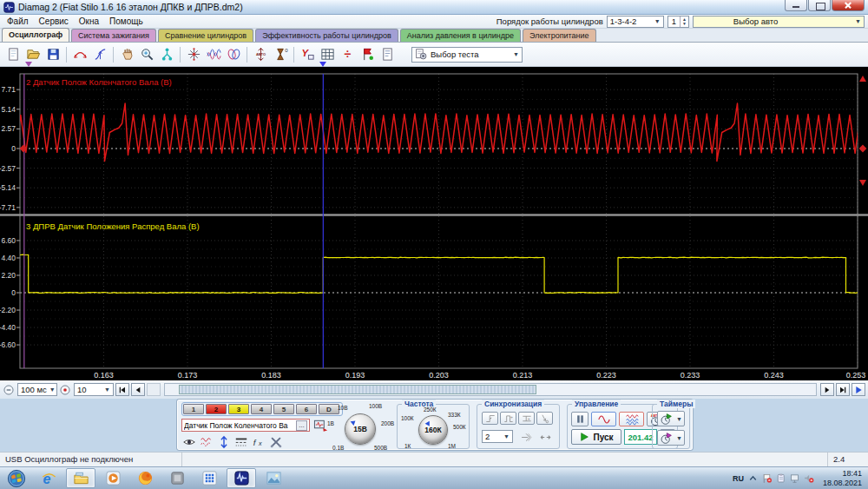 The height and width of the screenshot is (489, 868). Describe the element at coordinates (526, 419) in the screenshot. I see `trigger-window-icon: +` at that location.